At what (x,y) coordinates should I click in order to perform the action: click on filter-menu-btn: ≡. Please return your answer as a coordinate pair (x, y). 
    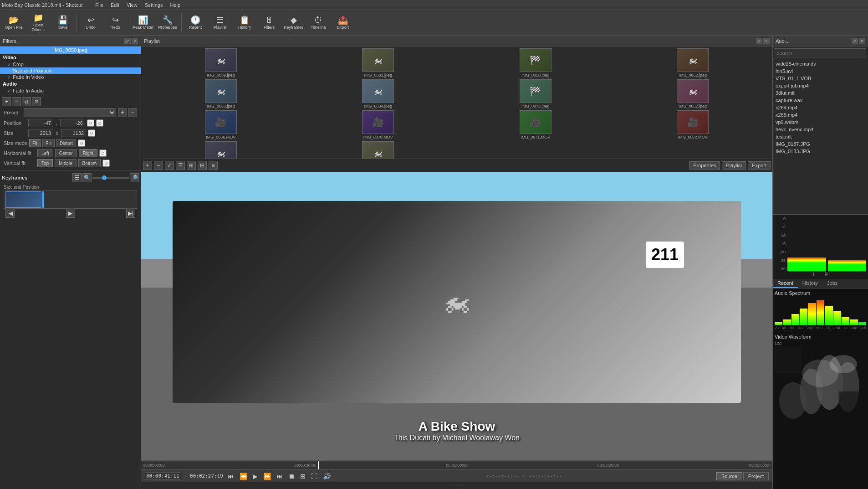
    Looking at the image, I should click on (36, 102).